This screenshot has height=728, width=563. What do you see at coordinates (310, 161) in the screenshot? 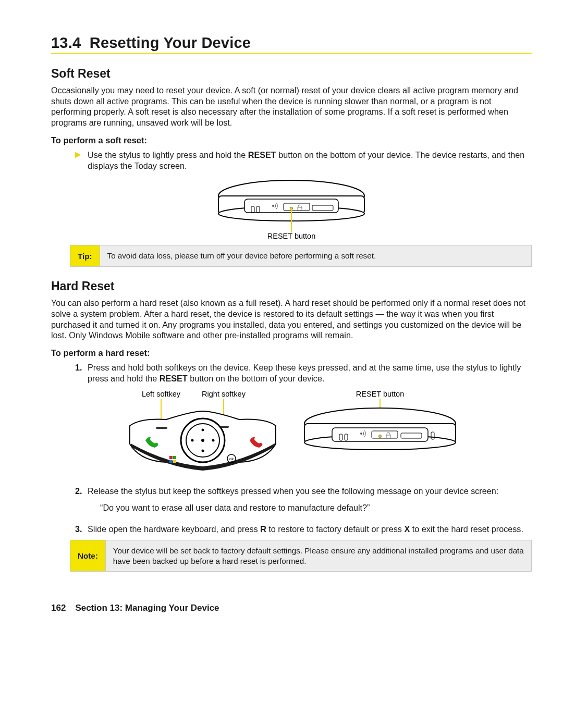
I see `soft-reset-step1: Use the stylus to lightly press and hold…` at bounding box center [310, 161].